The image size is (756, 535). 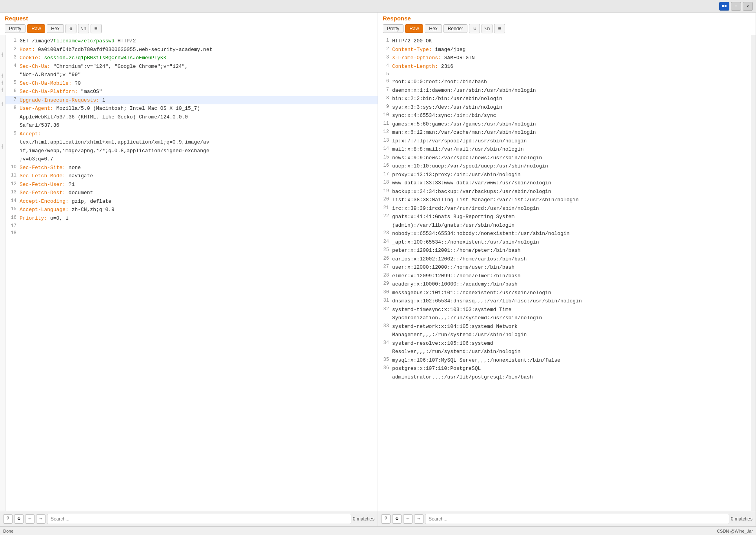 What do you see at coordinates (577, 519) in the screenshot?
I see `response-search-input` at bounding box center [577, 519].